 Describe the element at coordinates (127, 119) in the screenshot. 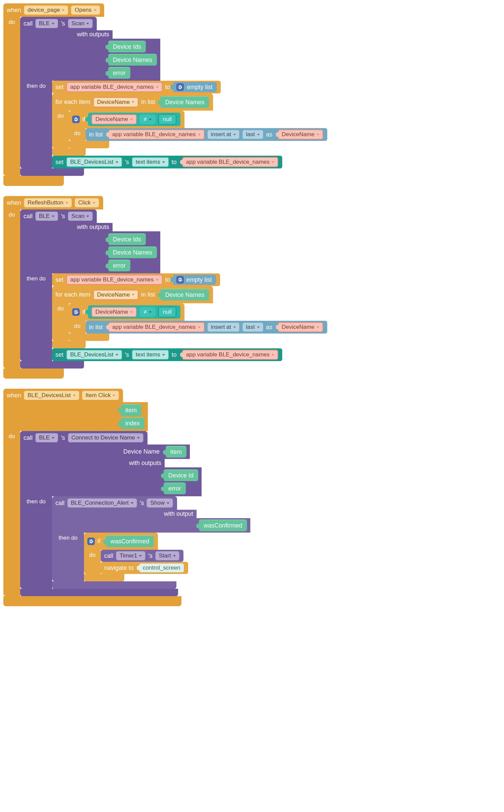

I see `if-block: if DeviceName ≠ null` at that location.